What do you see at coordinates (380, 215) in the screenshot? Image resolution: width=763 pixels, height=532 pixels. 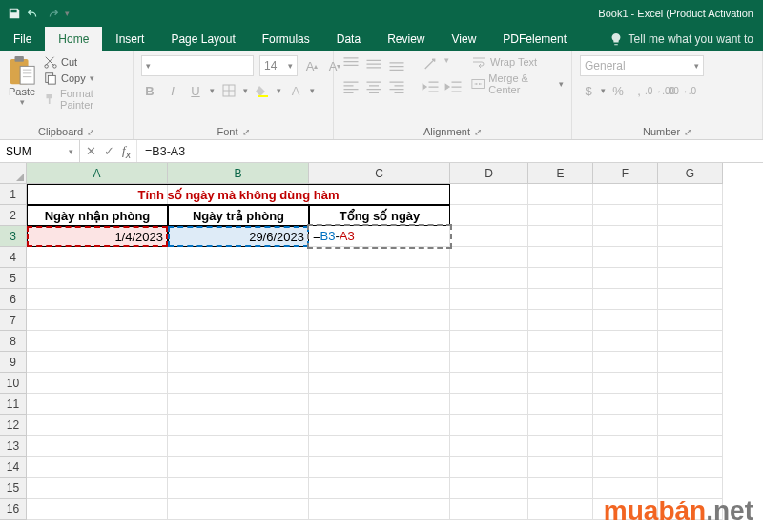 I see `header-cell: Tổng số ngày` at bounding box center [380, 215].